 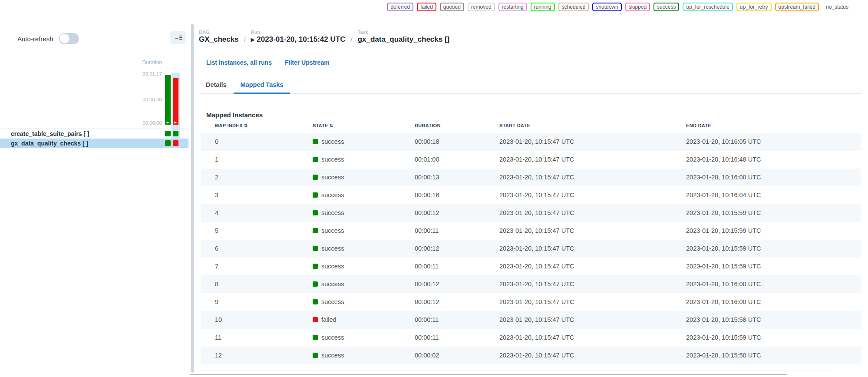 What do you see at coordinates (217, 248) in the screenshot?
I see `cell-map-index: 6` at bounding box center [217, 248].